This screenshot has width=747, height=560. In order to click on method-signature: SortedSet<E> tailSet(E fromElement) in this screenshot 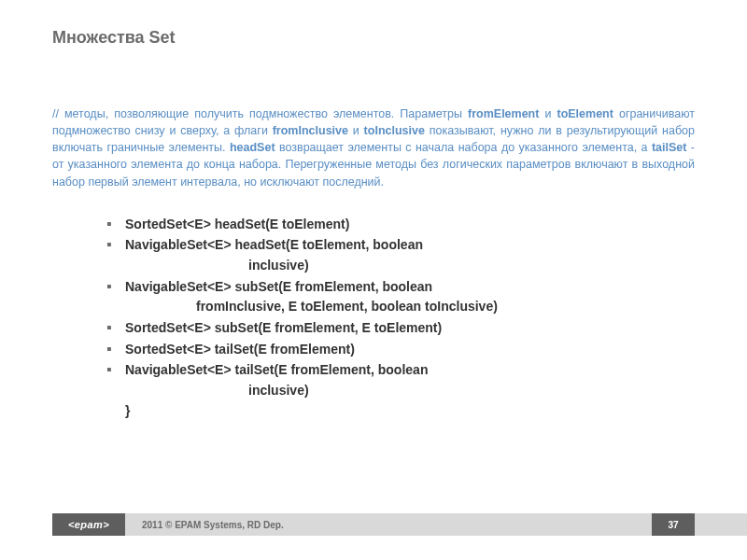, I will do `click(240, 349)`.